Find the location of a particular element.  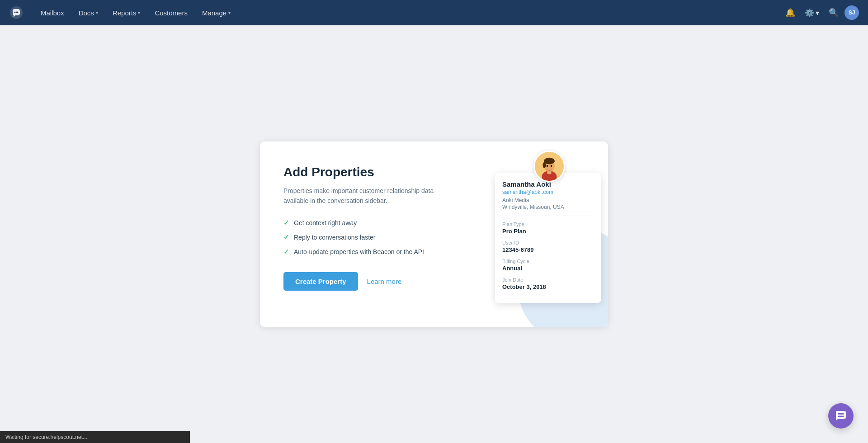

app-logo is located at coordinates (16, 13).